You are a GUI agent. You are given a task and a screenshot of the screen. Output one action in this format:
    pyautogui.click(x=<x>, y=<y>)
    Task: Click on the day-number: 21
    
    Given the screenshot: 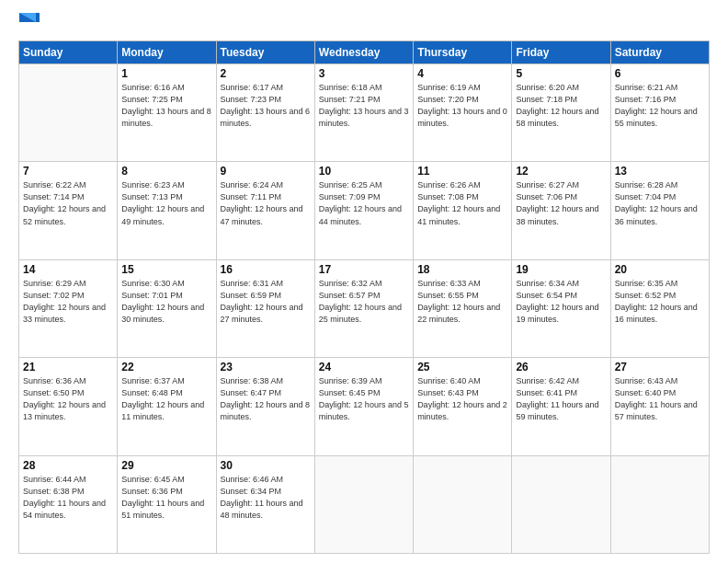 What is the action you would take?
    pyautogui.click(x=68, y=367)
    